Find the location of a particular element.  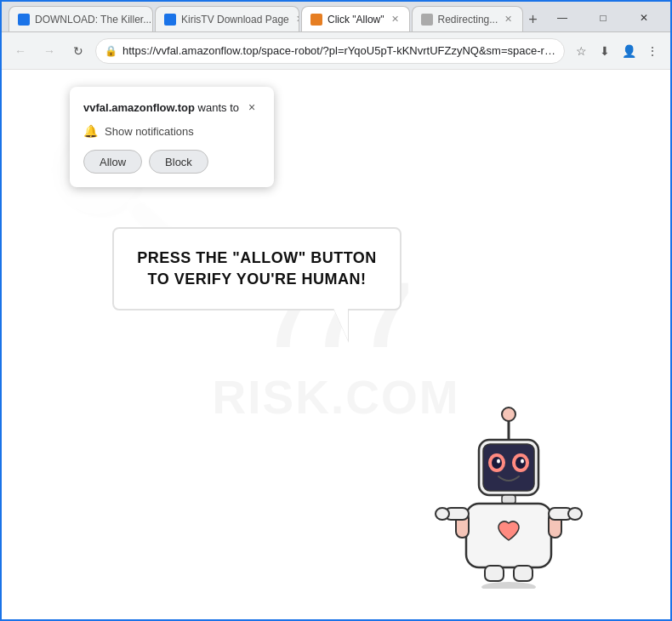

tab-3-close: ✕ is located at coordinates (395, 19).